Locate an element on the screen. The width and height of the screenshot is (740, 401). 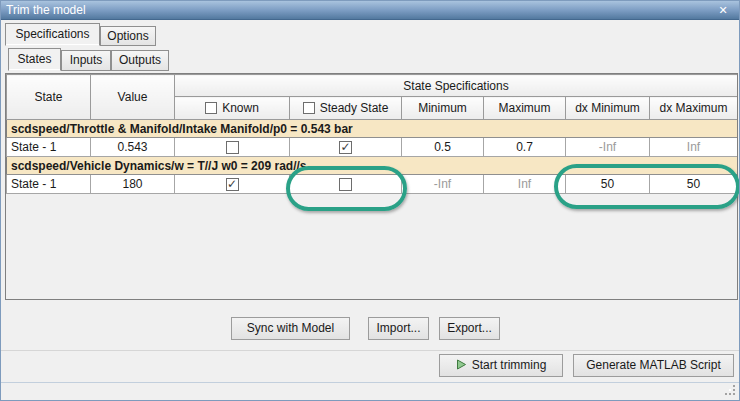
tab-outputs: Outputs is located at coordinates (140, 60).